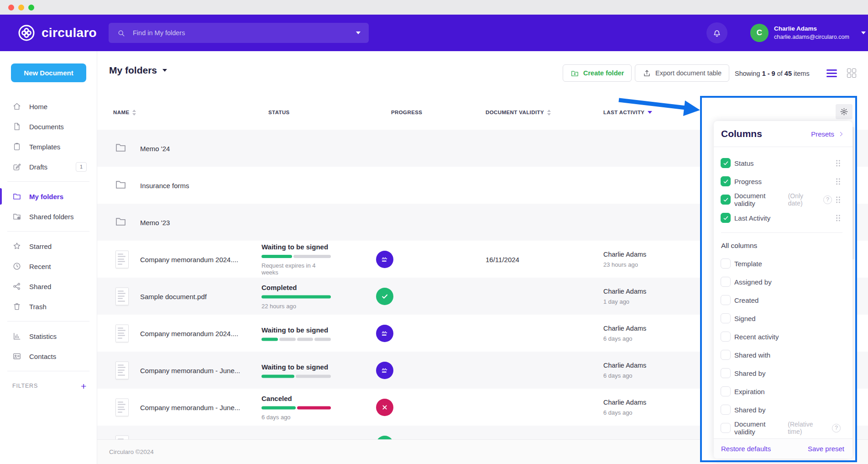  Describe the element at coordinates (48, 106) in the screenshot. I see `sidebar-item-home: Home` at that location.